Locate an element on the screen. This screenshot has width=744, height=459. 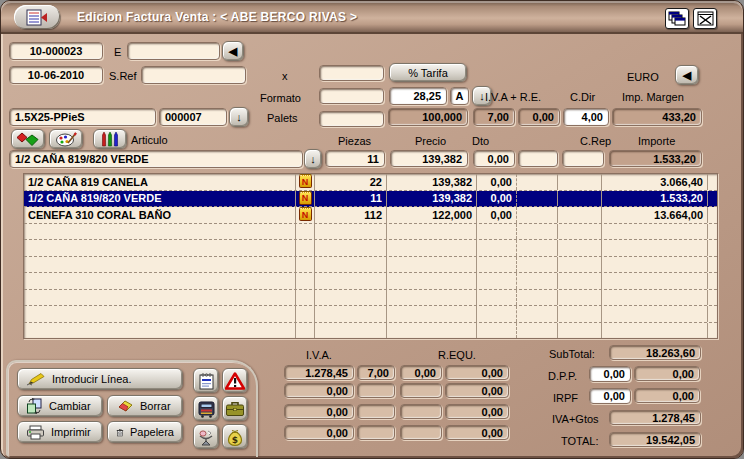
sref-field is located at coordinates (194, 75).